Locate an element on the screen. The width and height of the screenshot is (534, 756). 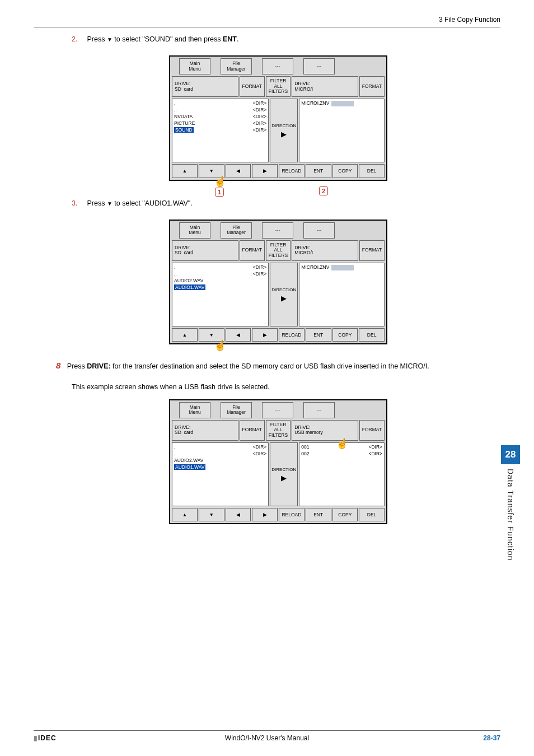
step-8: 8 Press DRIVE: for the transfer destinat… is located at coordinates (278, 366).